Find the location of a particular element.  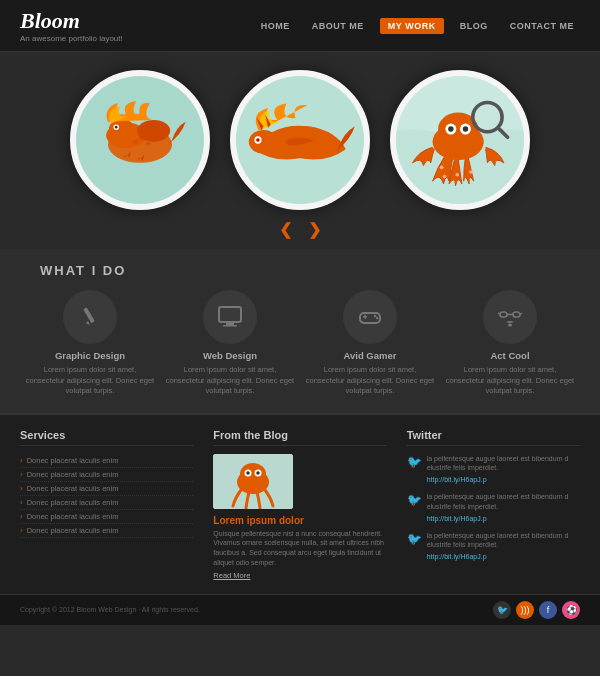

twitter-bird-icon-2: 🐦 is located at coordinates (414, 500).